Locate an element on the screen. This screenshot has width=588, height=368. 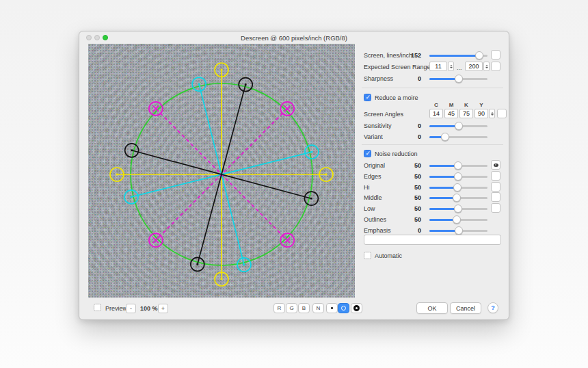
noise-reduction-label: Noise reduction is located at coordinates (397, 154).